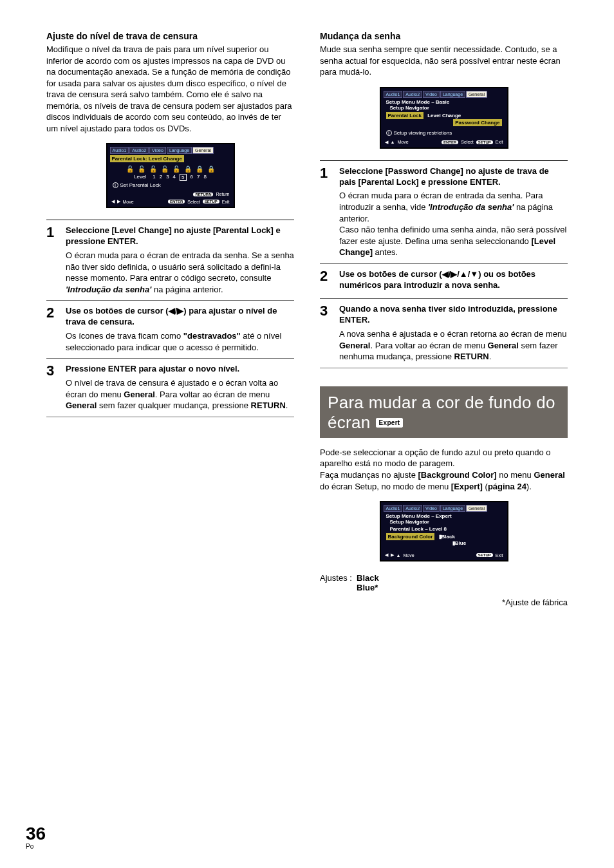 Image resolution: width=614 pixels, height=868 pixels. I want to click on left-intro: Modifique o nível da trava de pais para …, so click(170, 89).